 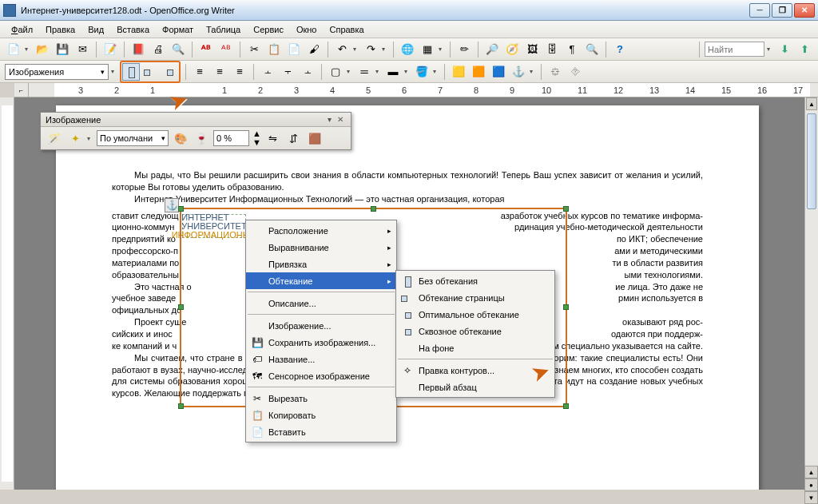 I want to click on menu-help: Справка, so click(x=347, y=30).